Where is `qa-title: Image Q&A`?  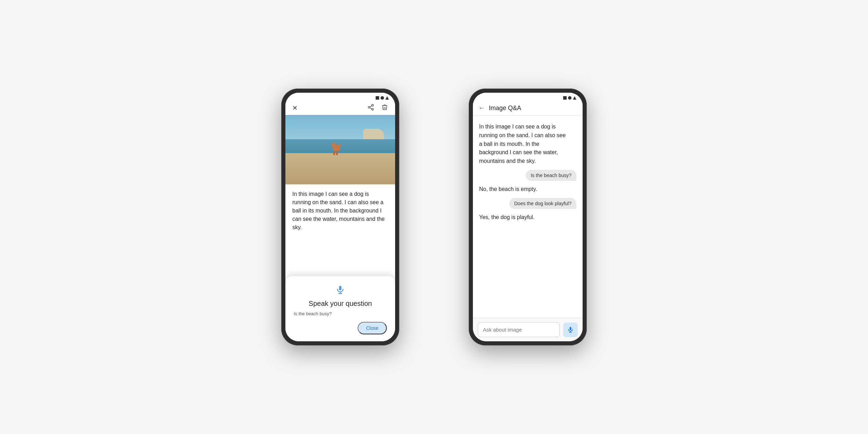
qa-title: Image Q&A is located at coordinates (505, 108).